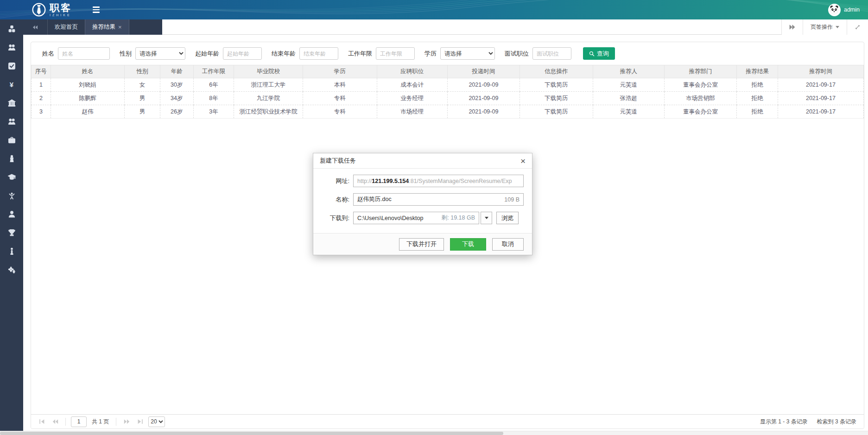 The width and height of the screenshot is (868, 435). What do you see at coordinates (820, 72) in the screenshot?
I see `col-recommend-time: 推荐时间` at bounding box center [820, 72].